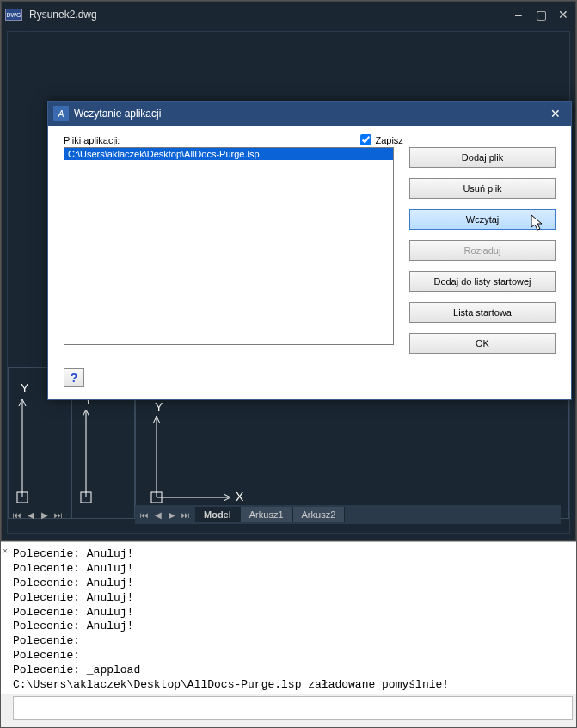  I want to click on dialog-close-button: ✕, so click(556, 114).